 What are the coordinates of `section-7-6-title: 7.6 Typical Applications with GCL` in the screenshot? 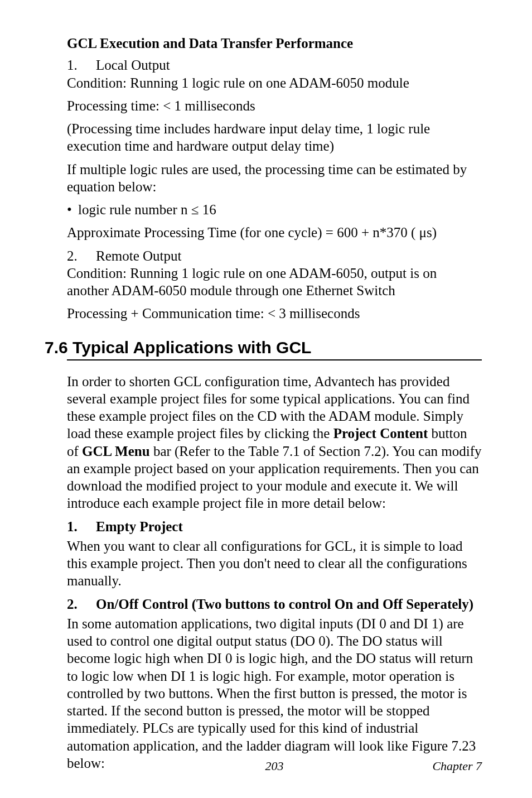 It's located at (263, 348).